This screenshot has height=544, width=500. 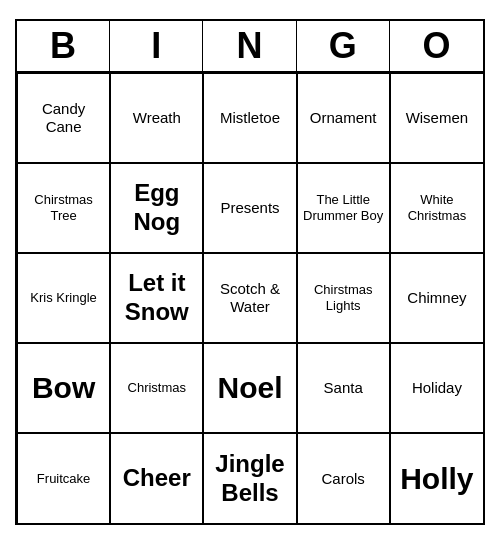 What do you see at coordinates (344, 479) in the screenshot?
I see `cell-text: Carols` at bounding box center [344, 479].